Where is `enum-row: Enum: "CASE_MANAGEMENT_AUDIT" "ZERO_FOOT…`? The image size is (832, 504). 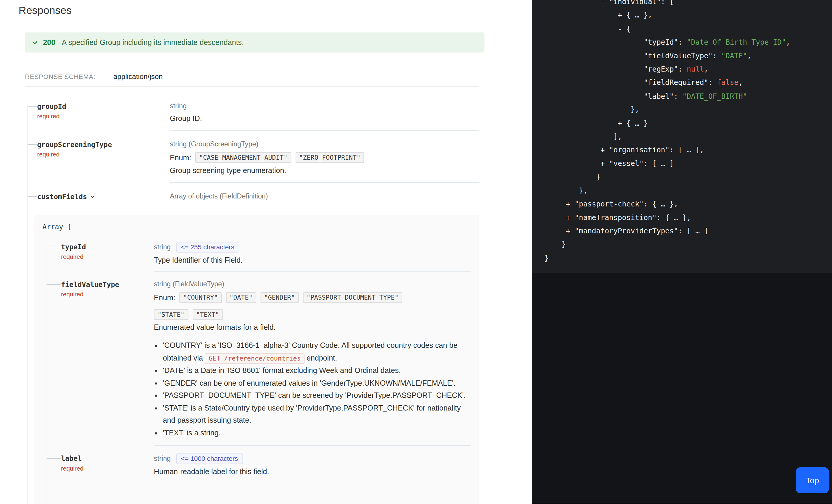 enum-row: Enum: "CASE_MANAGEMENT_AUDIT" "ZERO_FOOT… is located at coordinates (325, 158).